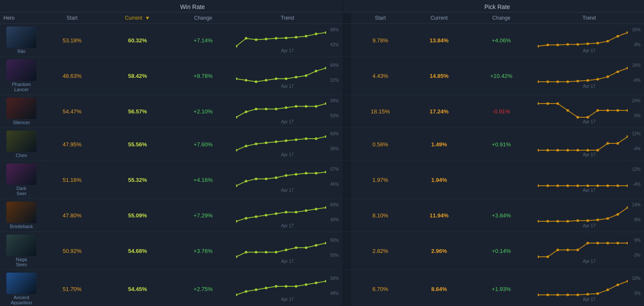 Image resolution: width=644 pixels, height=306 pixels. I want to click on win-start: 51.70%, so click(72, 288).